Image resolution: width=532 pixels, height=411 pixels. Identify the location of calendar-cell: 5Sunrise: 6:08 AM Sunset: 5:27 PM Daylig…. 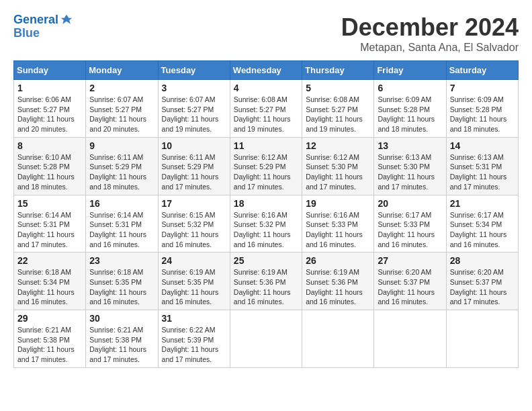
(339, 109).